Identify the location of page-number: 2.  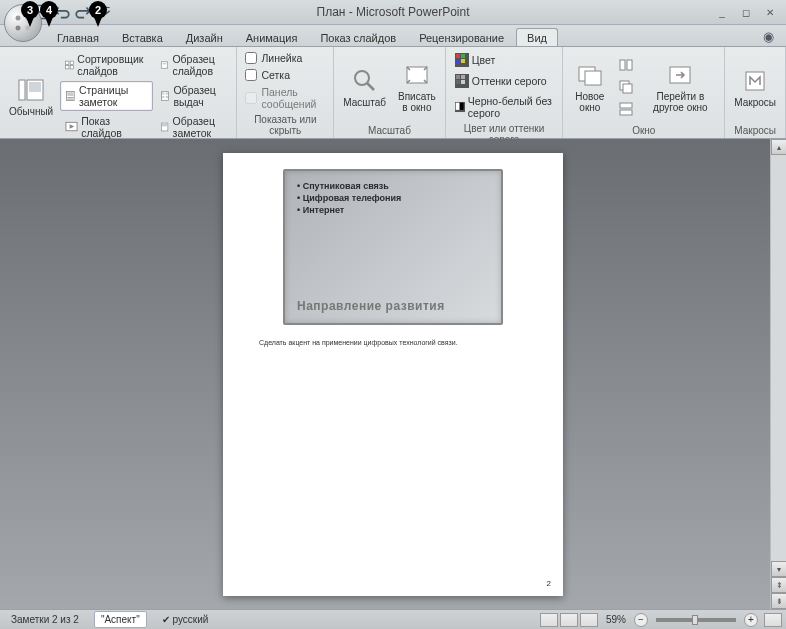
(549, 584).